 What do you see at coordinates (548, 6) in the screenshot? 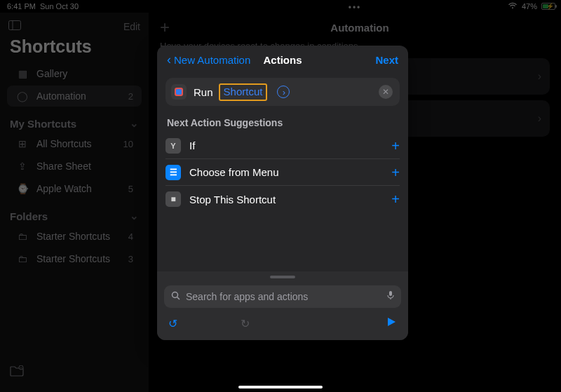
I see `battery-icon: ⚡` at bounding box center [548, 6].